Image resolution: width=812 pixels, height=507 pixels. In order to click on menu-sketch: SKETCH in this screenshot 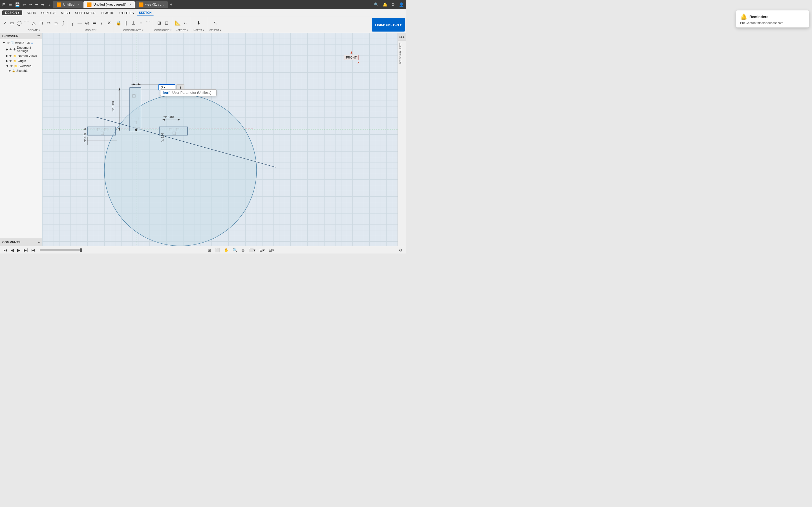, I will do `click(146, 13)`.